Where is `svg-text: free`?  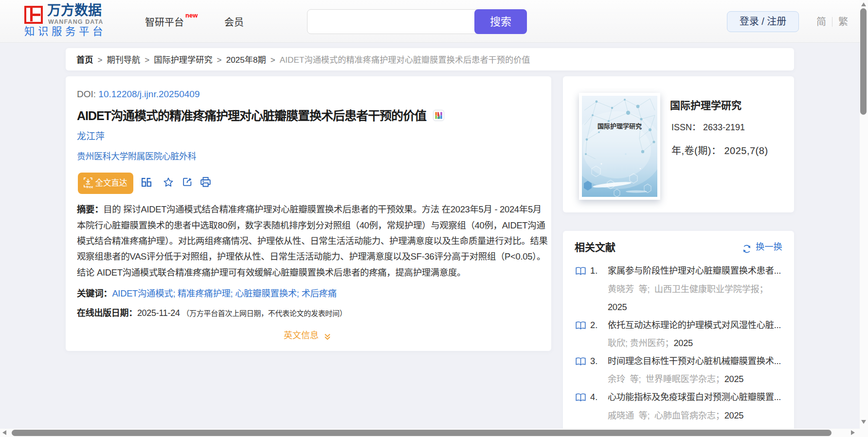
svg-text: free is located at coordinates (90, 186).